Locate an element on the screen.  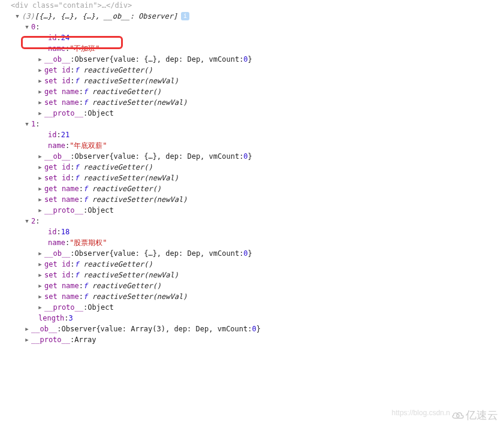
object-index: 1 is located at coordinates (34, 124).